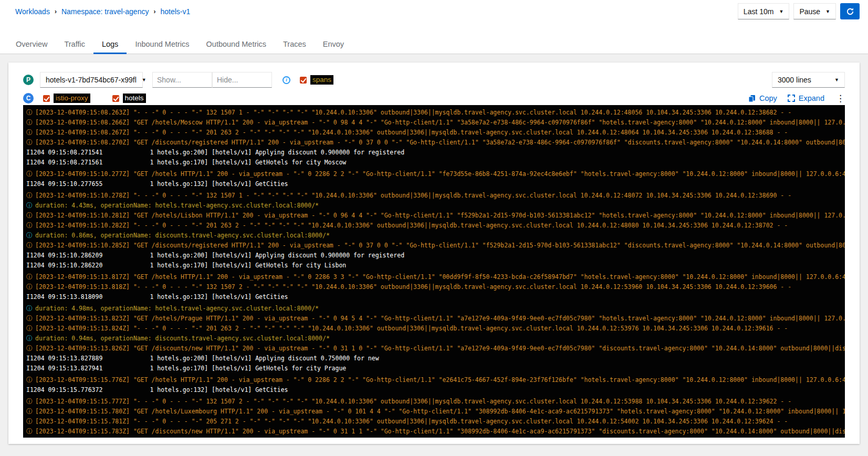 Image resolution: width=868 pixels, height=456 pixels. Describe the element at coordinates (791, 98) in the screenshot. I see `expand-icon` at that location.